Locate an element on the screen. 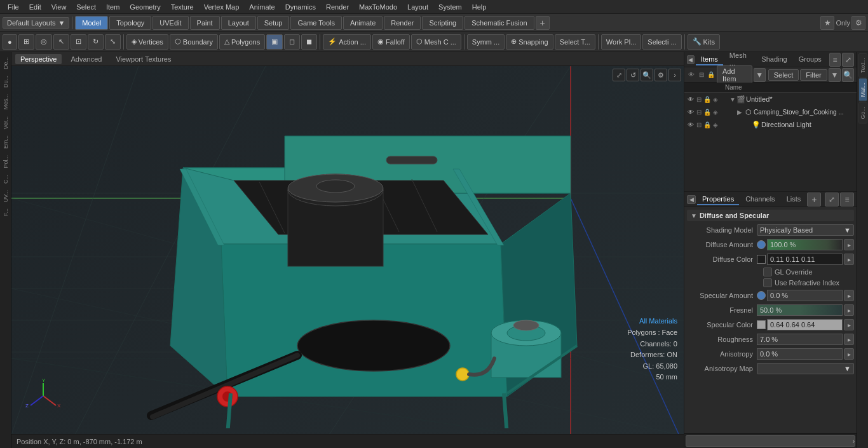 The width and height of the screenshot is (868, 448). menu-render: Render is located at coordinates (337, 7).